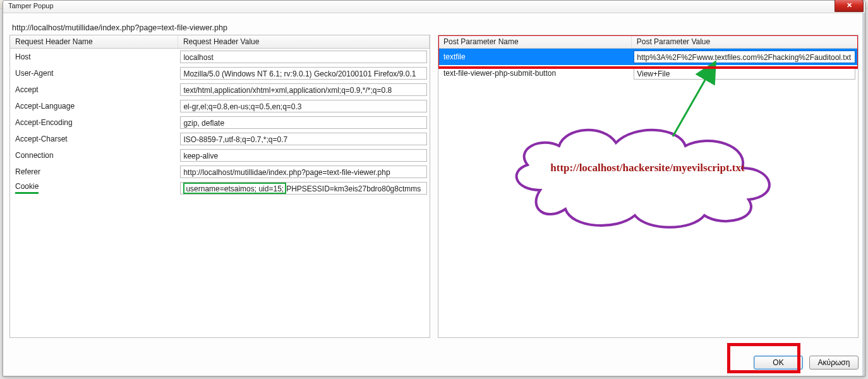 The height and width of the screenshot is (379, 868). Describe the element at coordinates (31, 6) in the screenshot. I see `window-title: Tamper Popup` at that location.